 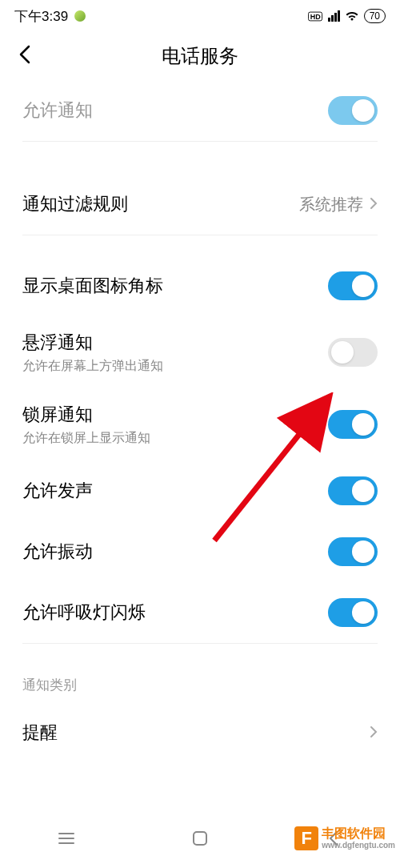 I want to click on toggle-lock-notify, so click(x=353, y=424).